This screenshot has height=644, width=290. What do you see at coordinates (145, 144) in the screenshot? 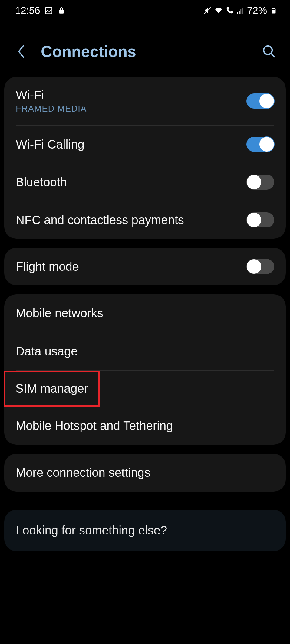
I see `setting-row-wifi-calling: Wi-Fi Calling` at bounding box center [145, 144].